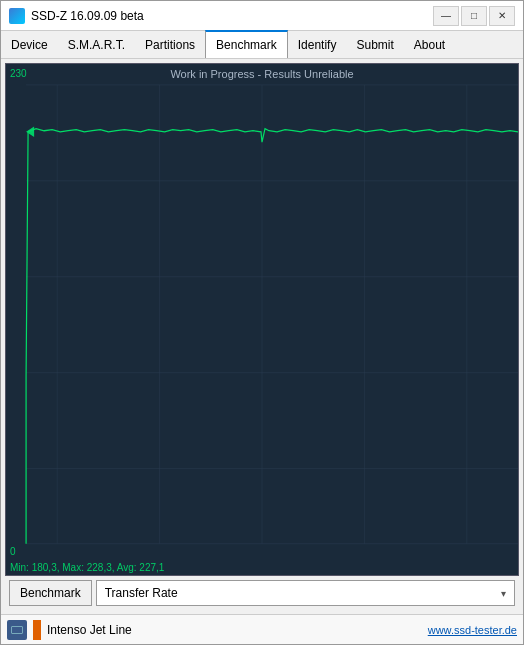 This screenshot has height=645, width=524. What do you see at coordinates (262, 568) in the screenshot?
I see `chart-stats: Min: 180,3, Max: 228,3, Avg: 227,1` at bounding box center [262, 568].